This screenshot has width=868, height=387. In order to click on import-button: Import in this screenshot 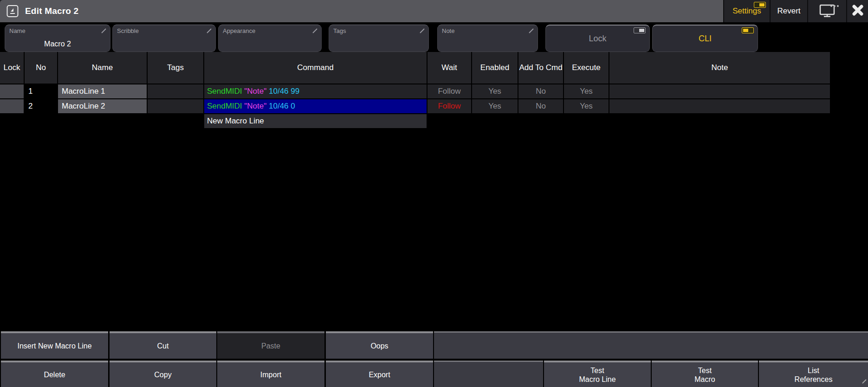, I will do `click(271, 374)`.